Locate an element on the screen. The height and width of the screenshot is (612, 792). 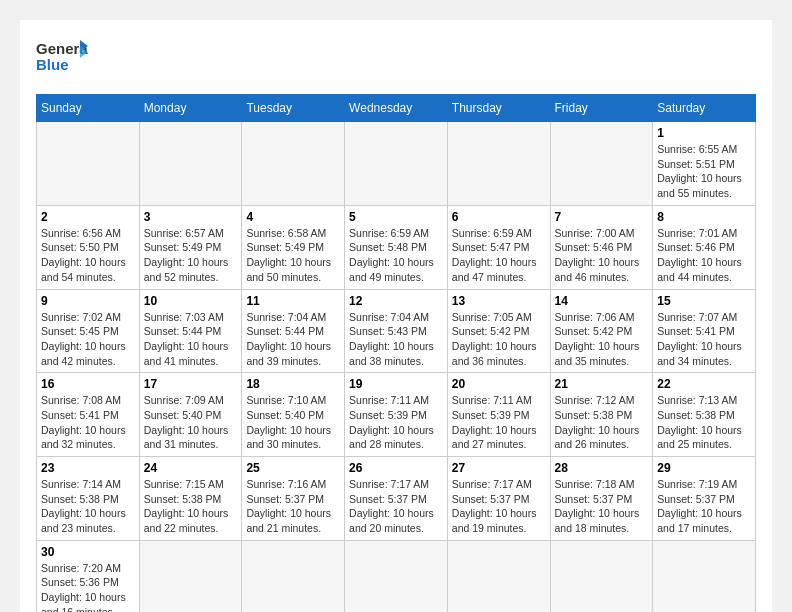
calendar-cell: 9Sunrise: 7:02 AMSunset: 5:45 PMDaylight… is located at coordinates (88, 331).